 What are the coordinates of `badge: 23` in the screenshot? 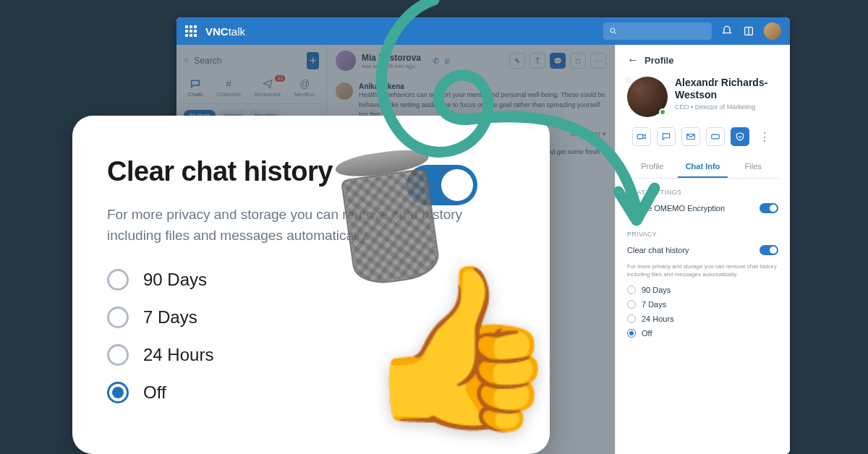 It's located at (280, 78).